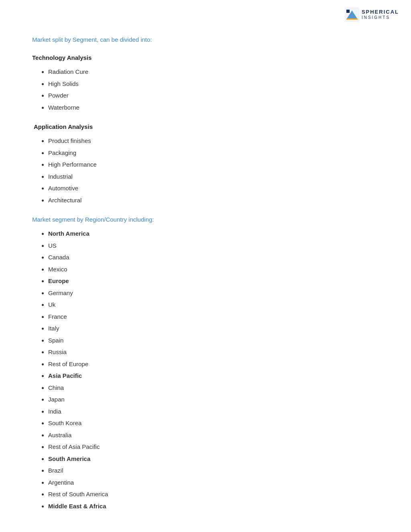  Describe the element at coordinates (214, 435) in the screenshot. I see `list-item: Australia` at that location.